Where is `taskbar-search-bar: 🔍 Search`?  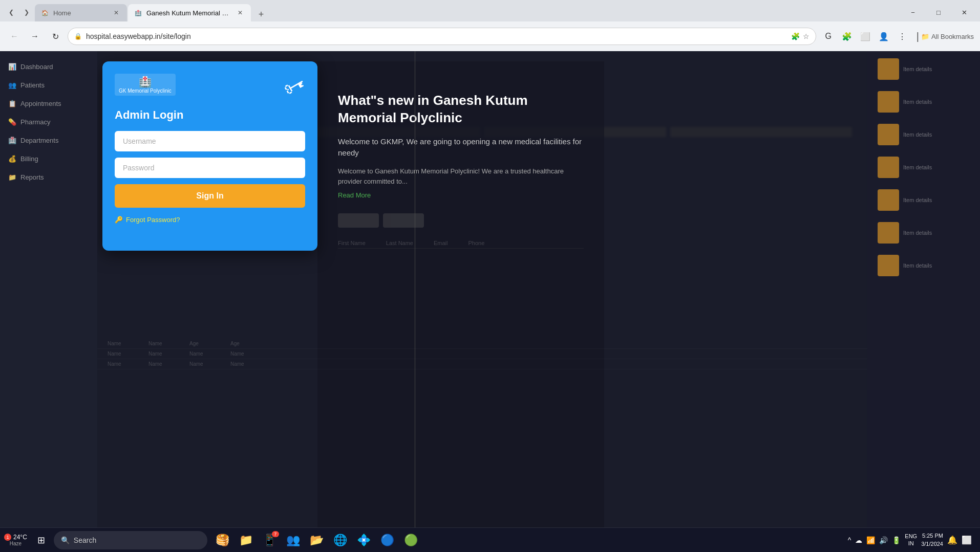 taskbar-search-bar: 🔍 Search is located at coordinates (131, 540).